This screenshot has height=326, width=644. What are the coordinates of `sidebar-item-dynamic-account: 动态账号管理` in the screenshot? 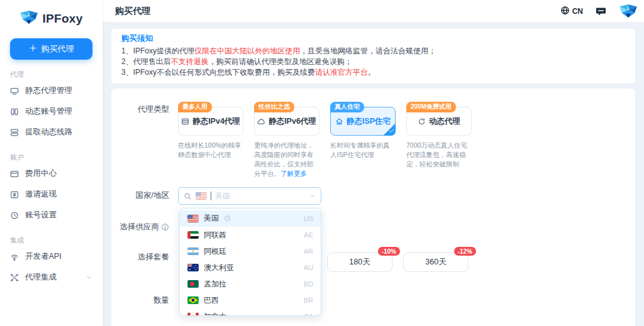 It's located at (52, 112).